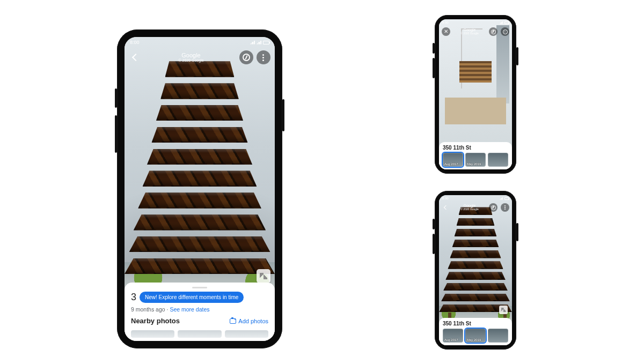  Describe the element at coordinates (148, 309) in the screenshot. I see `capture-age: 9 months ago` at that location.